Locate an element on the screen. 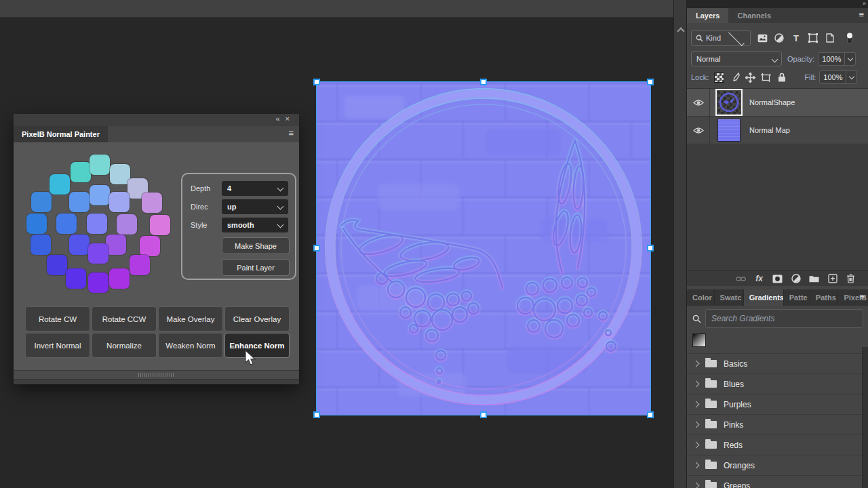  action-invert-normal-button: Invert Normal is located at coordinates (58, 346).